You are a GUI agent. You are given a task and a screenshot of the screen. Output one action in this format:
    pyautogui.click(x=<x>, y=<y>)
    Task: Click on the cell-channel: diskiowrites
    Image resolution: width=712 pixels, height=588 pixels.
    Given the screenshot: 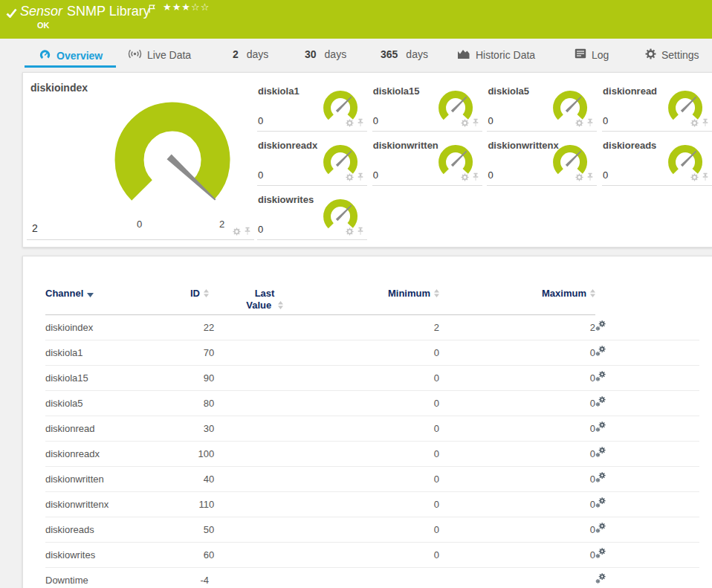 What is the action you would take?
    pyautogui.click(x=103, y=555)
    